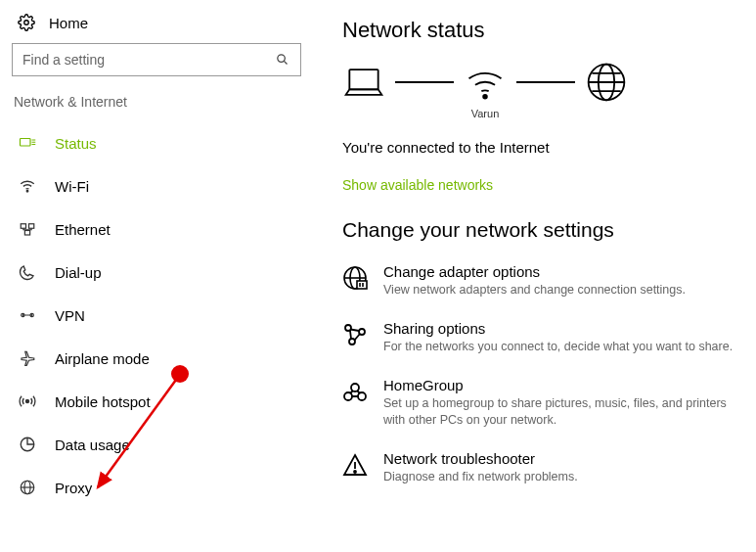 This screenshot has width=756, height=552. I want to click on option-homegroup: HomeGroup Set up a homegroup to share pi…, so click(544, 403).